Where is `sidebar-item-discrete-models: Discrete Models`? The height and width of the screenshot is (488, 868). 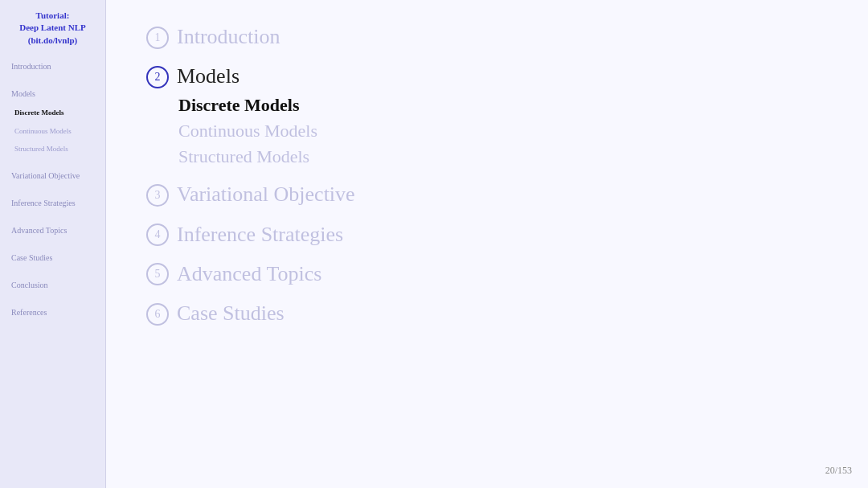 sidebar-item-discrete-models: Discrete Models is located at coordinates (53, 113).